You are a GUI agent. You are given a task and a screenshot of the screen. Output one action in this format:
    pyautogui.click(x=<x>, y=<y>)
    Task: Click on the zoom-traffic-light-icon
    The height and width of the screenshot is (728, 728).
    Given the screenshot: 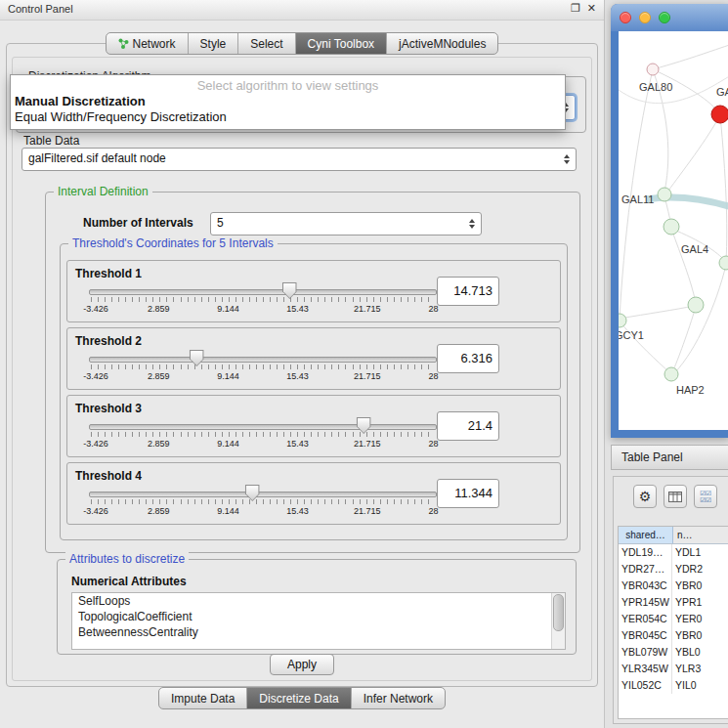 What is the action you would take?
    pyautogui.click(x=664, y=18)
    